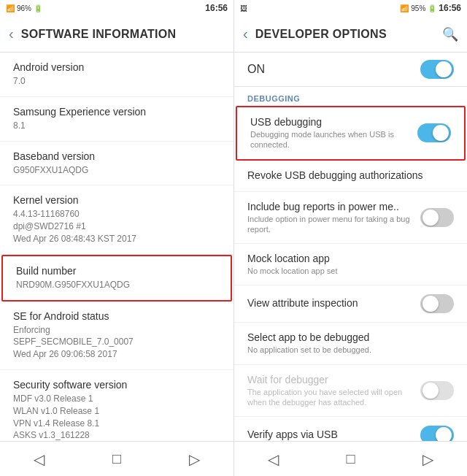 Image resolution: width=467 pixels, height=476 pixels. I want to click on developer-options-toggle, so click(437, 69).